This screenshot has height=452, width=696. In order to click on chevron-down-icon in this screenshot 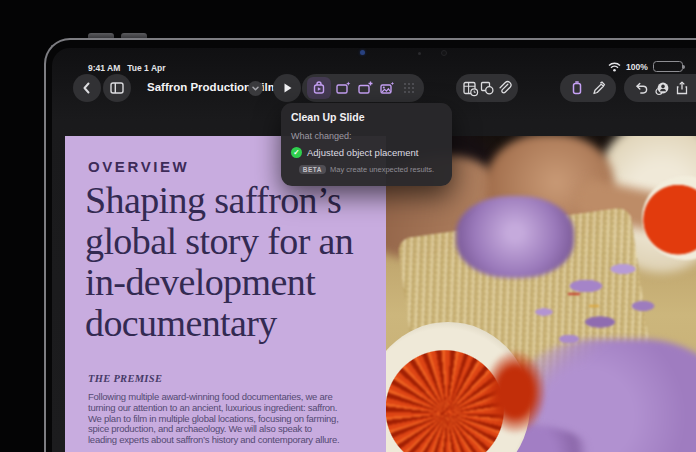, I will do `click(256, 88)`.